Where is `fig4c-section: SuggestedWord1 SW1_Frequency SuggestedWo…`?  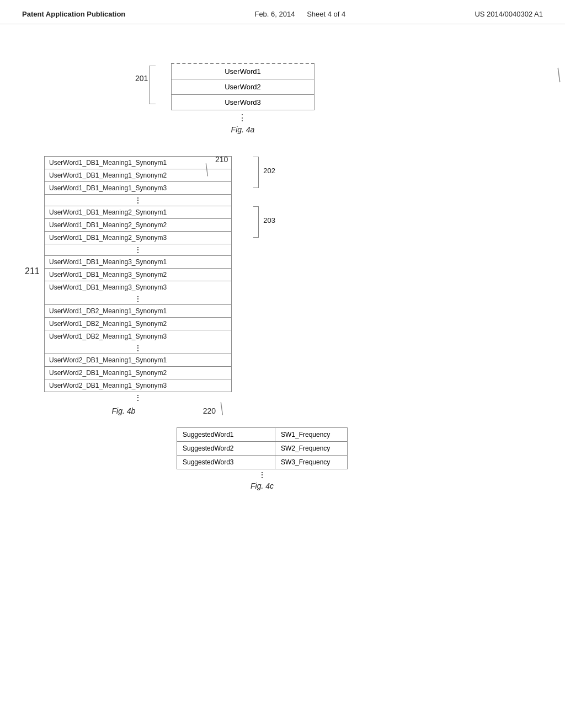 fig4c-section: SuggestedWord1 SW1_Frequency SuggestedWo… is located at coordinates (354, 459).